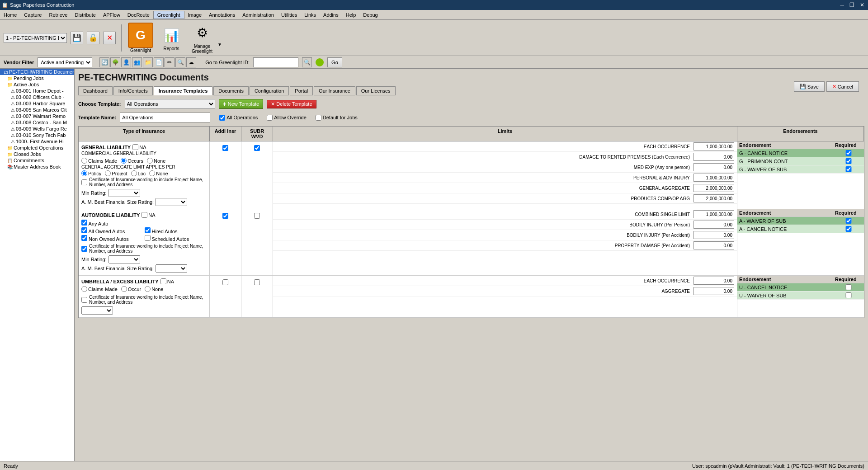 Image resolution: width=868 pixels, height=470 pixels. What do you see at coordinates (141, 38) in the screenshot?
I see `greenlight-toolbar-icon: G Greenlight` at bounding box center [141, 38].